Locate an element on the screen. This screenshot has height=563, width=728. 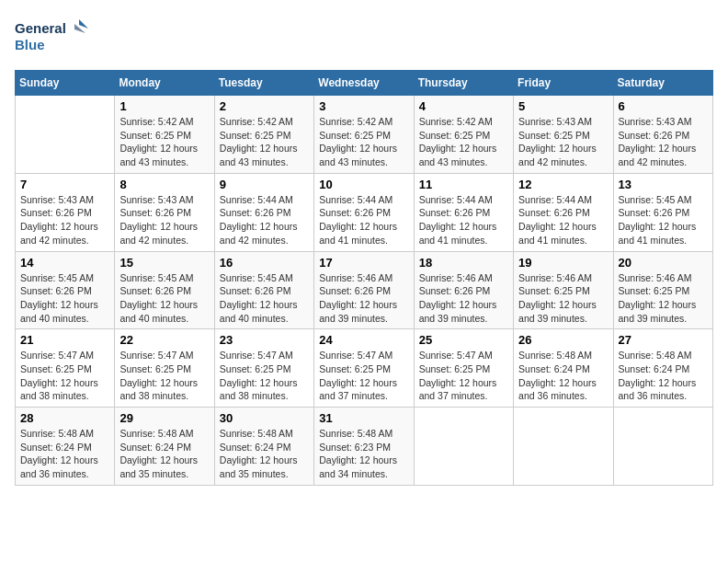
calendar-cell: 19Sunrise: 5:46 AMSunset: 6:25 PMDayligh… is located at coordinates (563, 291).